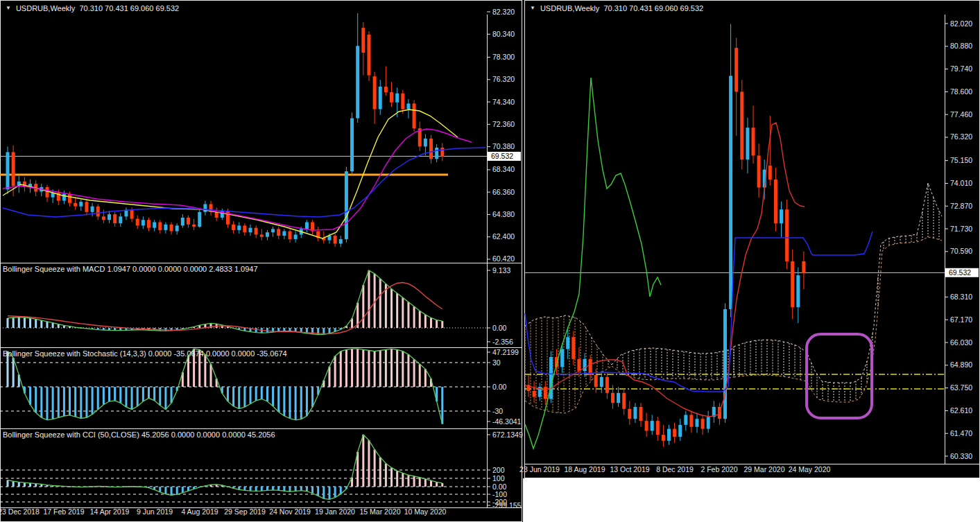  I want to click on svg-text: 100, so click(499, 478).